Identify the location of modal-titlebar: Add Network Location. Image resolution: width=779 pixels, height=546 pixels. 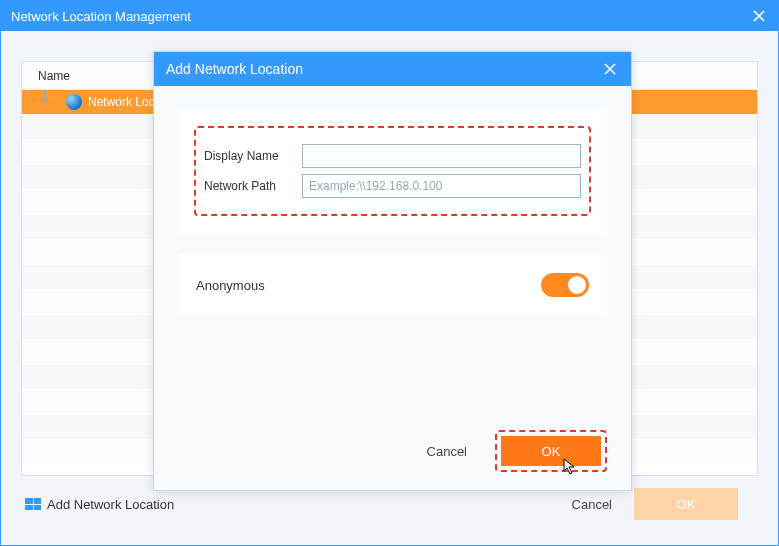
(392, 69).